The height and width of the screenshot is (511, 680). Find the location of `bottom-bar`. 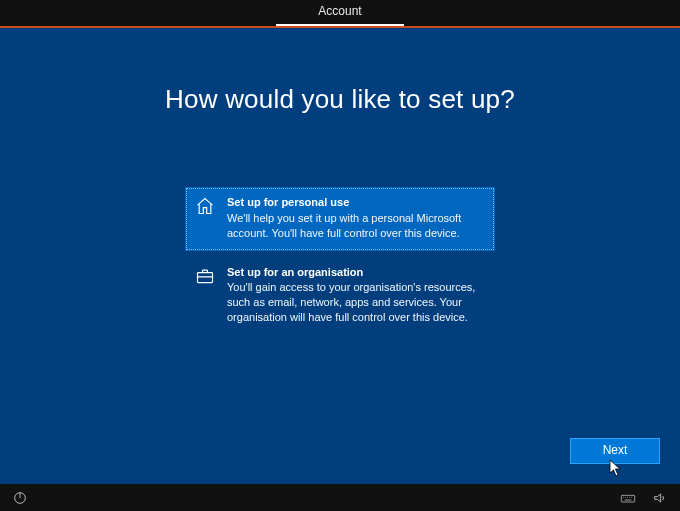

bottom-bar is located at coordinates (340, 498).